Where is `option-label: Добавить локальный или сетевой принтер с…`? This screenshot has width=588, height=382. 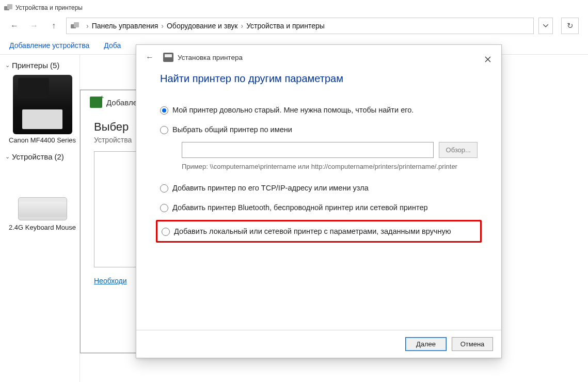
option-label: Добавить локальный или сетевой принтер с… is located at coordinates (313, 232).